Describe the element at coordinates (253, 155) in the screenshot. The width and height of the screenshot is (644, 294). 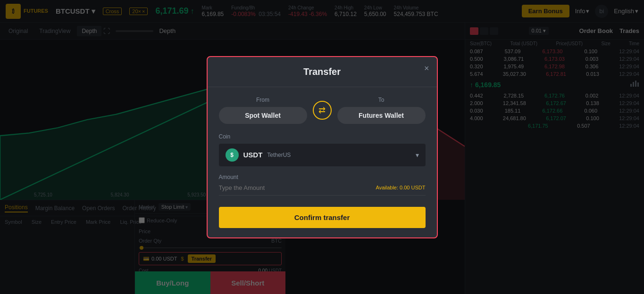
I see `coin-symbol: USDT` at that location.